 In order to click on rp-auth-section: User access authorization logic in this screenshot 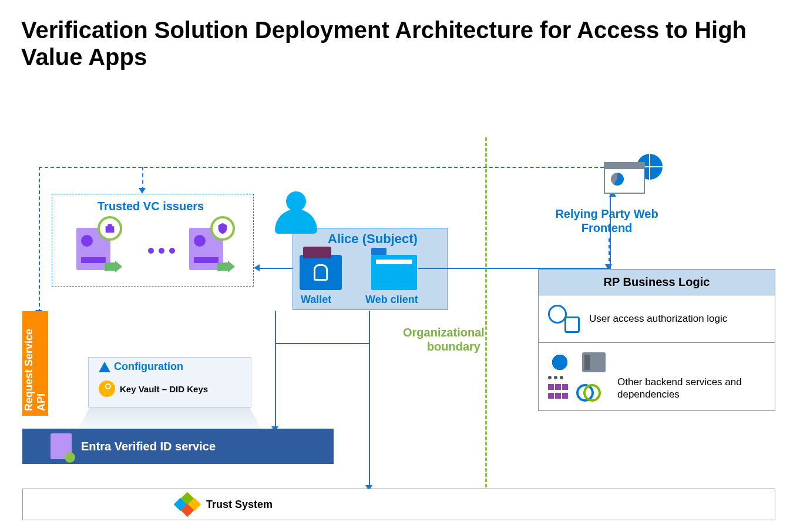, I will do `click(657, 318)`.